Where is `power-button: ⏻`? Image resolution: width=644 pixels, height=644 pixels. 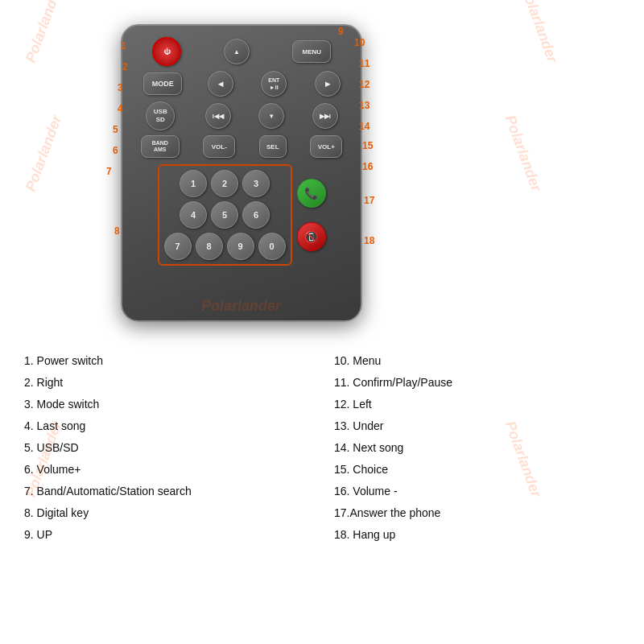
power-button: ⏻ is located at coordinates (167, 52).